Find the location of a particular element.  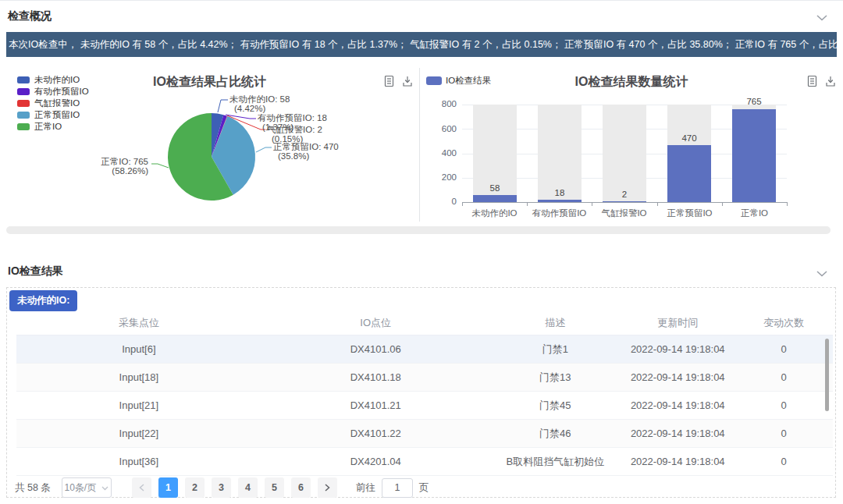

overview-collapse-button is located at coordinates (822, 17).